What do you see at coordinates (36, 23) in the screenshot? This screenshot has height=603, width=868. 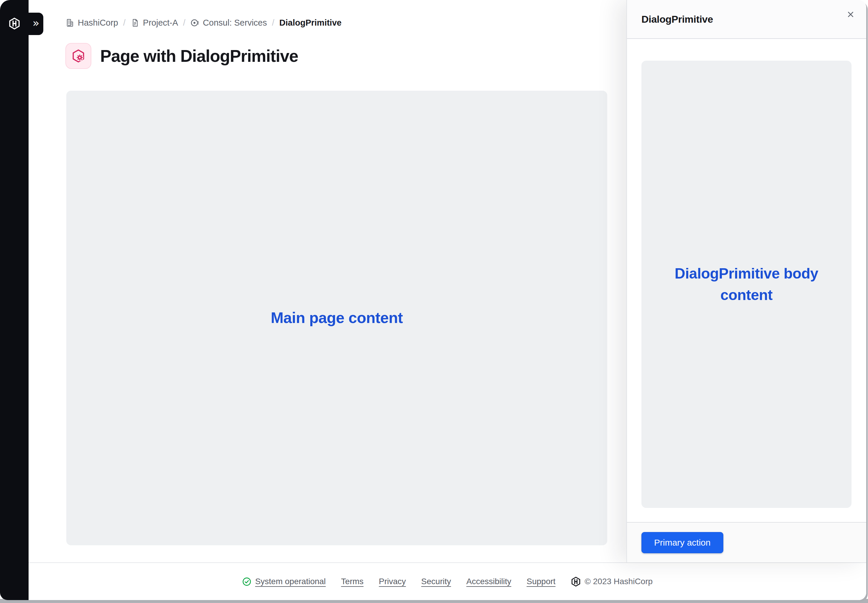 I see `chevrons-right-icon: »` at bounding box center [36, 23].